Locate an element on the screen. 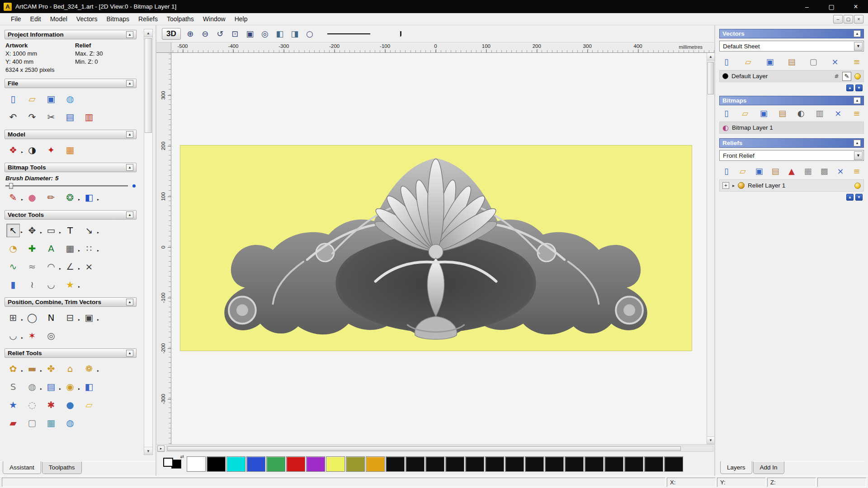  zoom-out-icon: ⊖ is located at coordinates (205, 34).